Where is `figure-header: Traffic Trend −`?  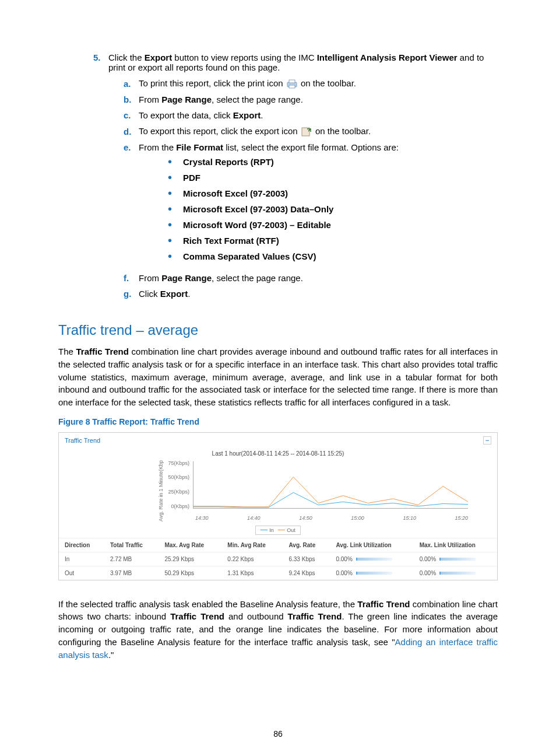
figure-header: Traffic Trend − is located at coordinates (278, 440).